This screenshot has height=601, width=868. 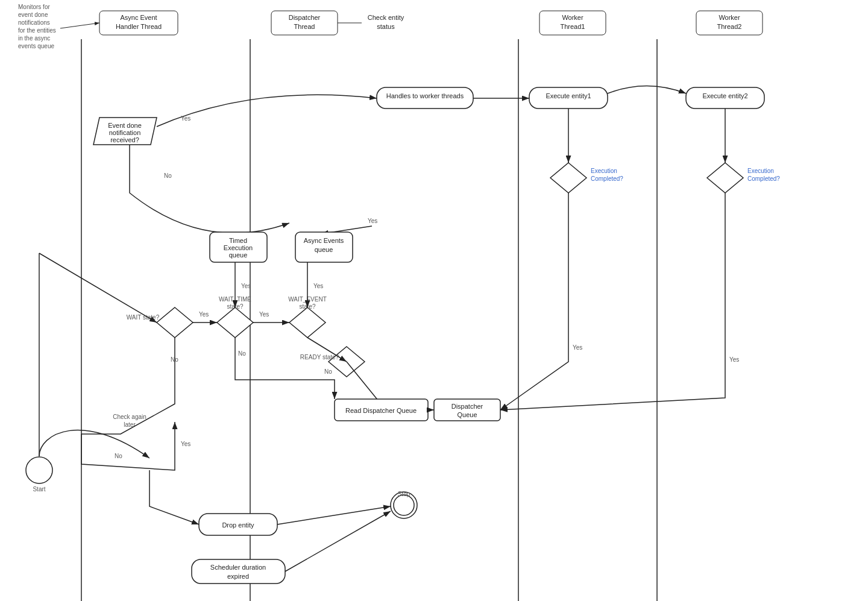 I want to click on dispatcher-queue-label2: Queue, so click(x=467, y=415).